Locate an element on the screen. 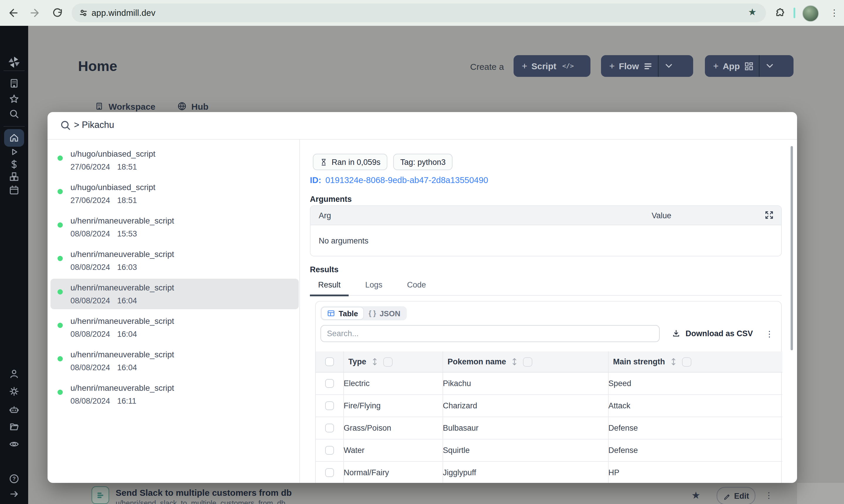 The height and width of the screenshot is (504, 844). globe-icon is located at coordinates (182, 106).